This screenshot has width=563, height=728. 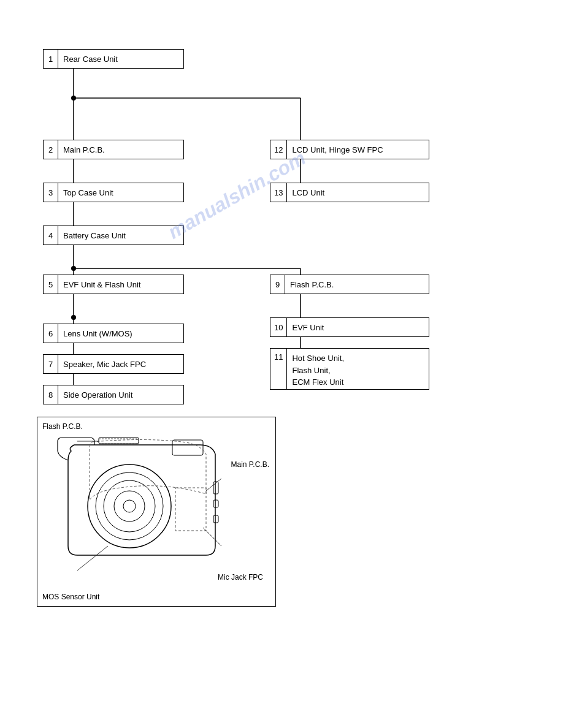 What do you see at coordinates (113, 284) in the screenshot?
I see `flow-box-5: 5 EVF Unit & Flash Unit` at bounding box center [113, 284].